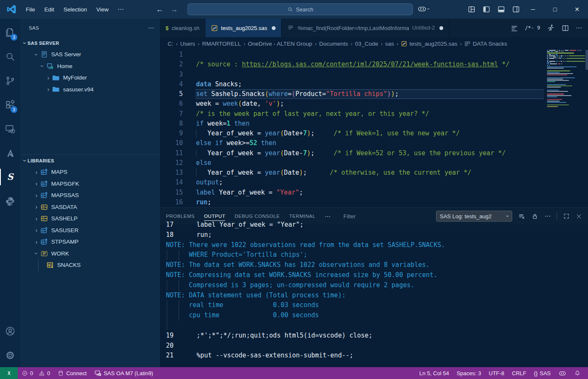 The width and height of the screenshot is (588, 379). Describe the element at coordinates (533, 9) in the screenshot. I see `minimize-button: ─` at that location.